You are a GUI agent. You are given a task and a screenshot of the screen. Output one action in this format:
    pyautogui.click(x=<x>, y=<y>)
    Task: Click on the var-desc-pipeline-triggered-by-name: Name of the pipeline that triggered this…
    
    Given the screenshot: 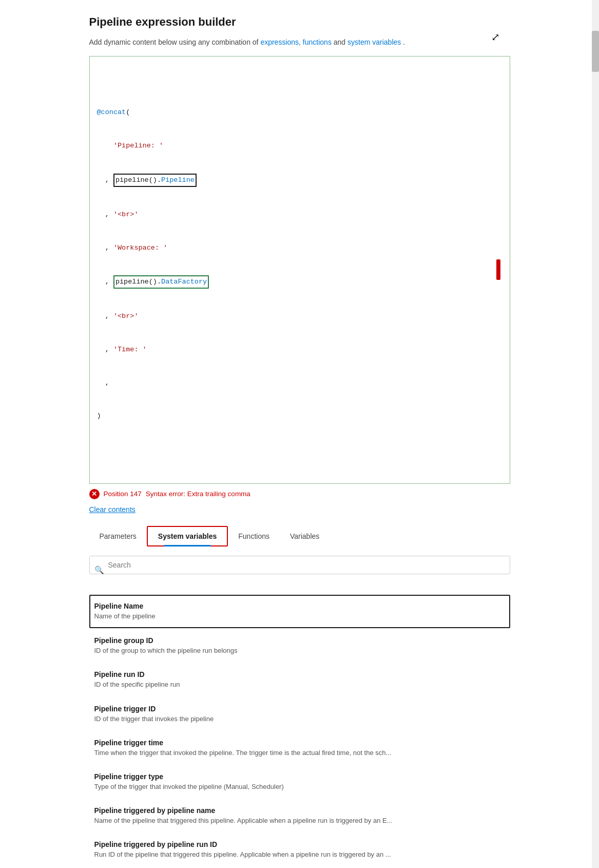 What is the action you would take?
    pyautogui.click(x=300, y=821)
    